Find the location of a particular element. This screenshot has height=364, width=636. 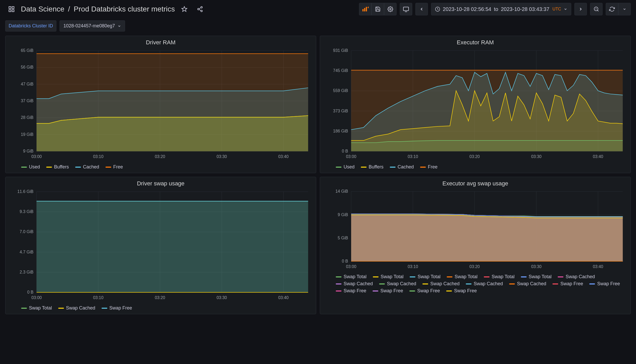

tv-mode-button is located at coordinates (406, 9).